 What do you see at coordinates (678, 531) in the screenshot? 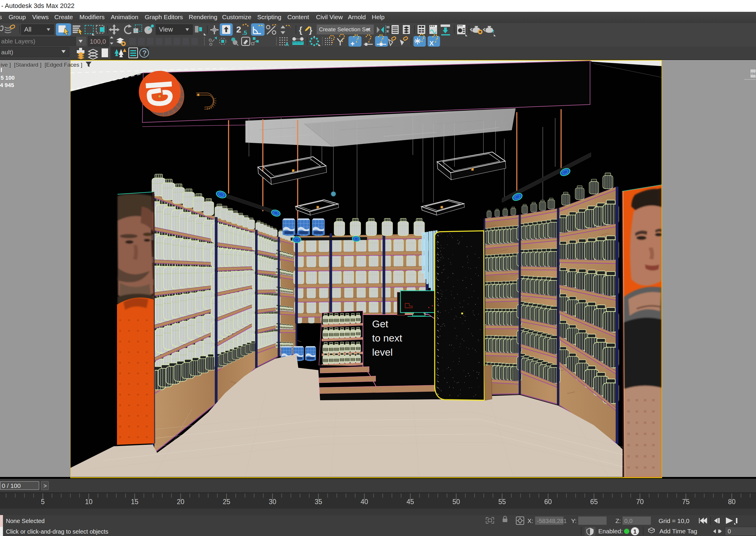
I see `svg-text: Add Time Tag` at bounding box center [678, 531].